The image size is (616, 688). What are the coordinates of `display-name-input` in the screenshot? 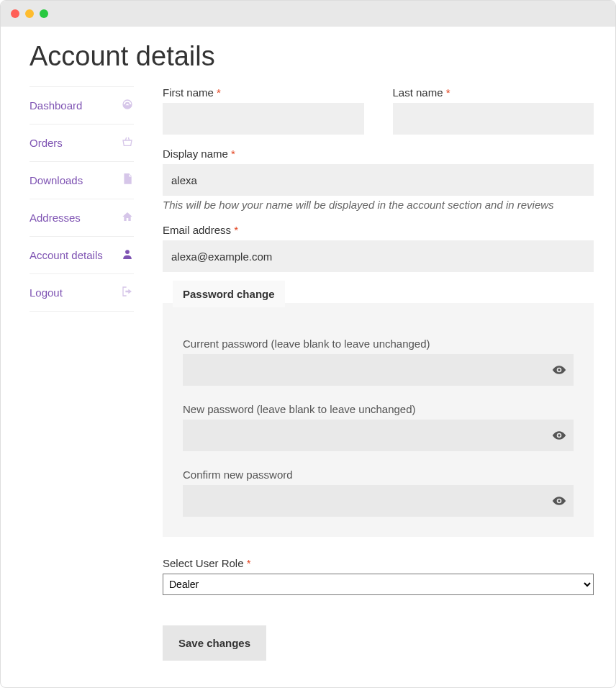 It's located at (379, 180).